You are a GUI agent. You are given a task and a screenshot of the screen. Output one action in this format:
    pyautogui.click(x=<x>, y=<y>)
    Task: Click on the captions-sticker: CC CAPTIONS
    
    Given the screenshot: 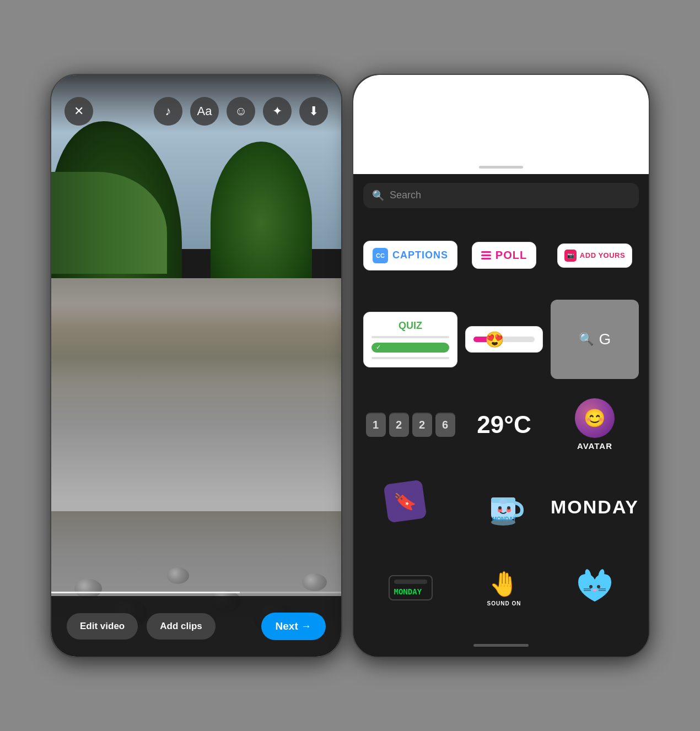 What is the action you would take?
    pyautogui.click(x=410, y=256)
    